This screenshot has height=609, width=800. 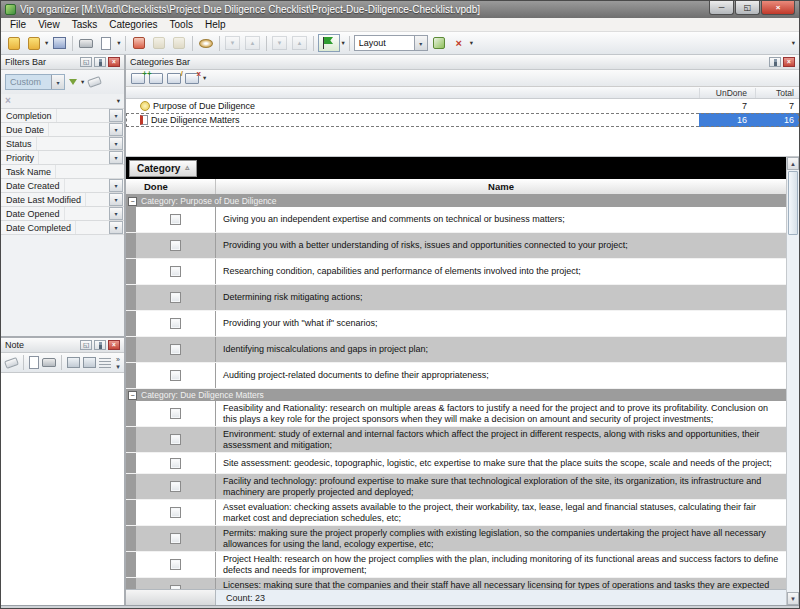 I want to click on flag-icon, so click(x=329, y=43).